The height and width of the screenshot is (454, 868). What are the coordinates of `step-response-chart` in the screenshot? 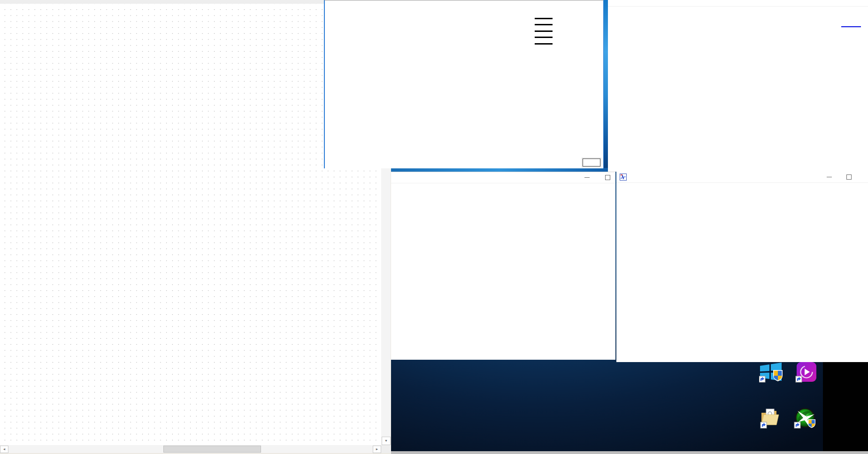 It's located at (738, 80).